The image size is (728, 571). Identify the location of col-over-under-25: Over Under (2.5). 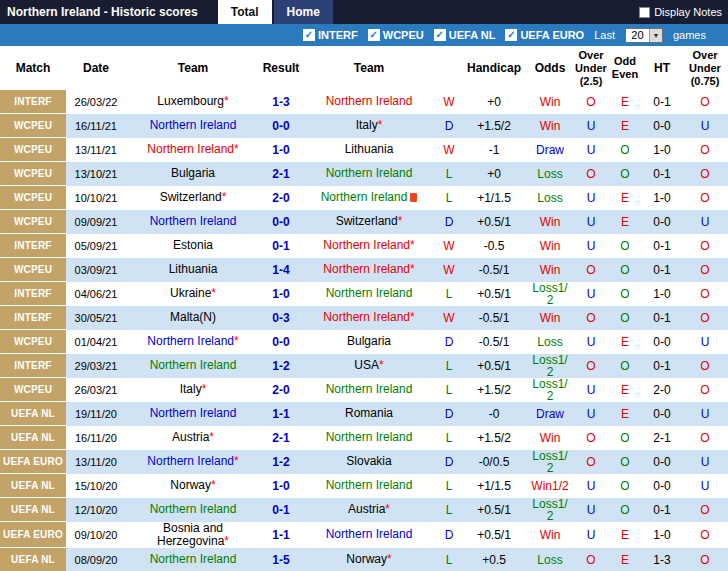
(591, 68).